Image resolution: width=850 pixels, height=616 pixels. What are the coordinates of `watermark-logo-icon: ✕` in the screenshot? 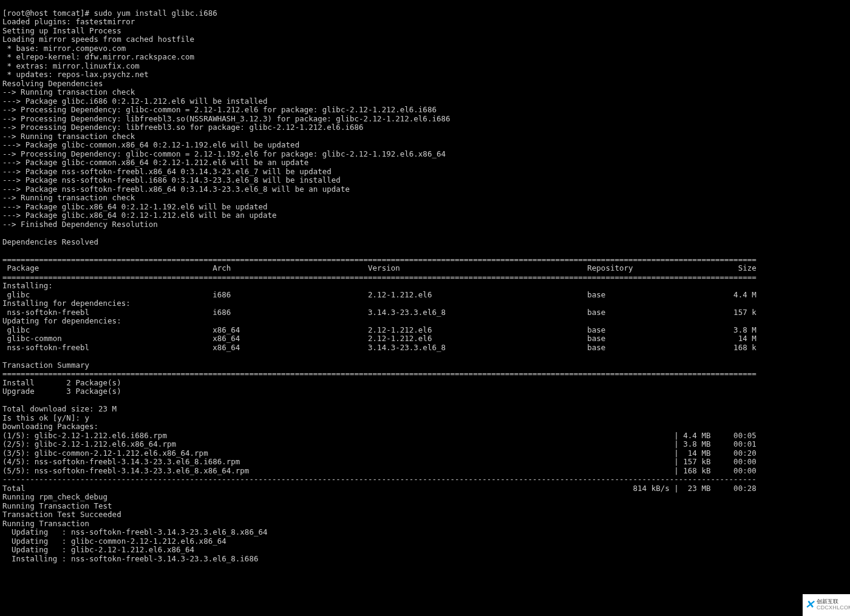 It's located at (810, 605).